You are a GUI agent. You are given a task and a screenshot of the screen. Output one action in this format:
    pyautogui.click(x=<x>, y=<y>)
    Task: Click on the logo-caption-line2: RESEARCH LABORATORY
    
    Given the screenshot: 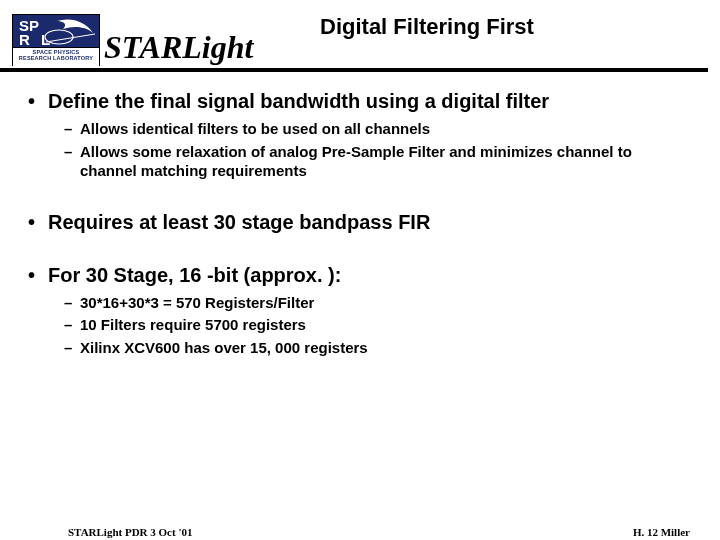 What is the action you would take?
    pyautogui.click(x=56, y=58)
    